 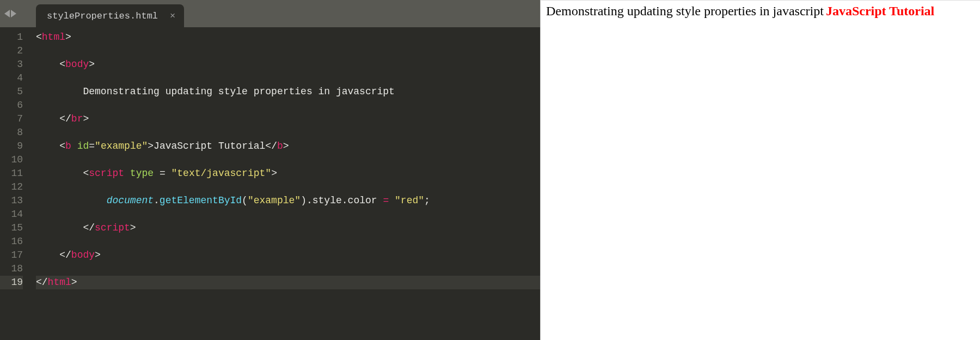 I want to click on line-number: 5, so click(x=11, y=92).